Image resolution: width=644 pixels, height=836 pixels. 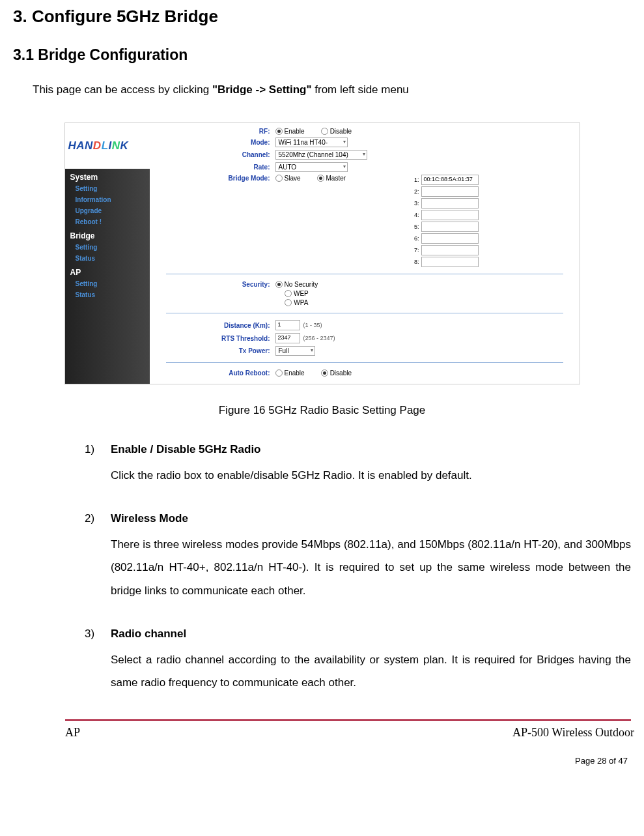 I want to click on security-none-radio: No Security, so click(x=297, y=284).